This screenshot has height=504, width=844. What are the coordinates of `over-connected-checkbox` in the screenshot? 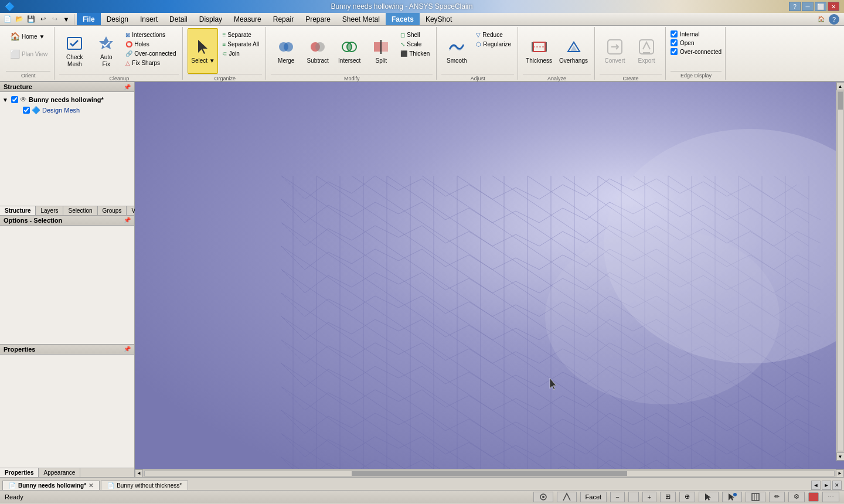 It's located at (674, 52).